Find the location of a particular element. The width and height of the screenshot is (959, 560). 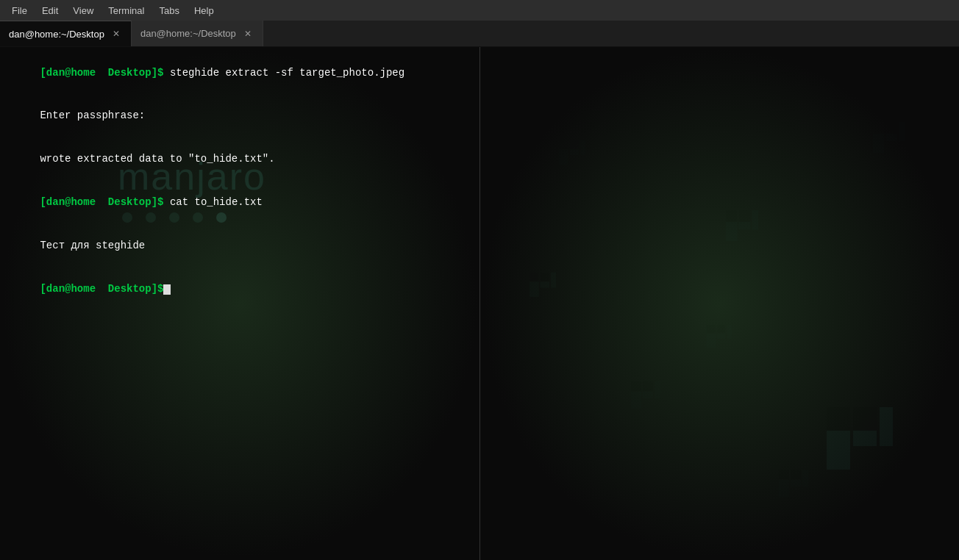

tabbar: dan@home:~/Desktop ✕ dan@home:~/Desktop … is located at coordinates (480, 34).